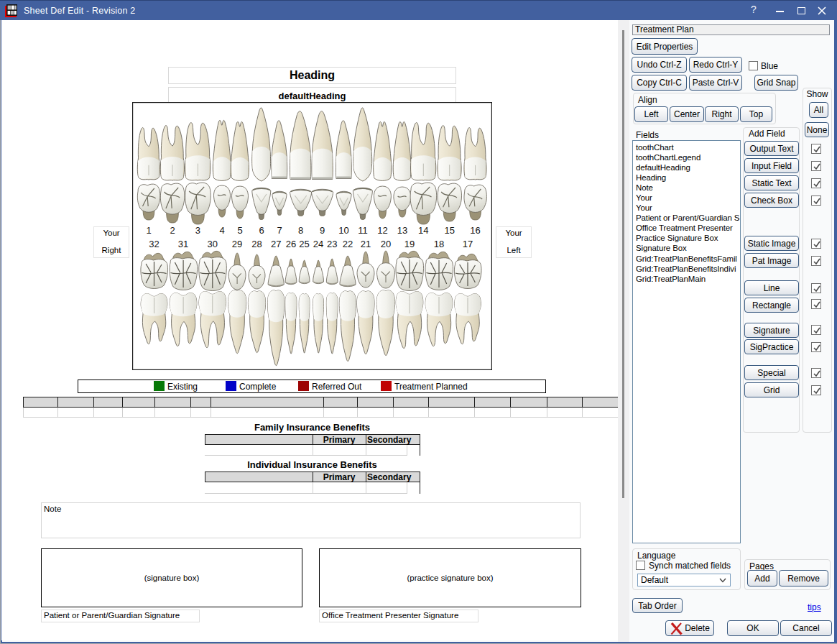 This screenshot has height=644, width=837. I want to click on svg-text: 20, so click(386, 244).